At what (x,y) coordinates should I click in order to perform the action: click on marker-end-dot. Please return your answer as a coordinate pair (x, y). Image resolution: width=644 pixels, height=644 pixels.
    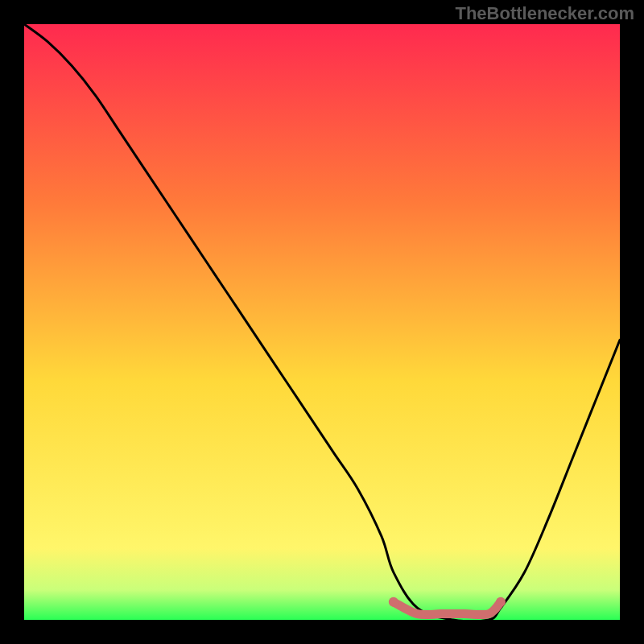
    Looking at the image, I should click on (501, 602).